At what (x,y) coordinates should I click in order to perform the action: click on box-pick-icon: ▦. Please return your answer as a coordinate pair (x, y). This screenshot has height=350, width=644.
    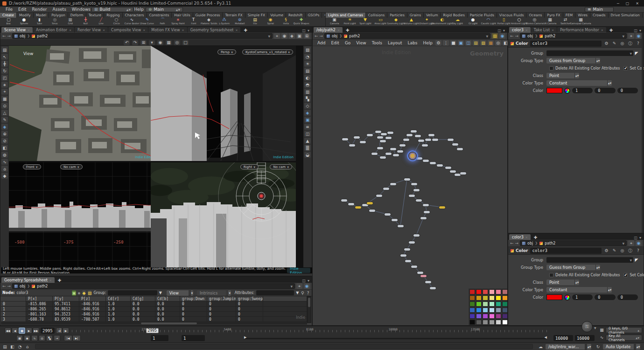
    Looking at the image, I should click on (491, 43).